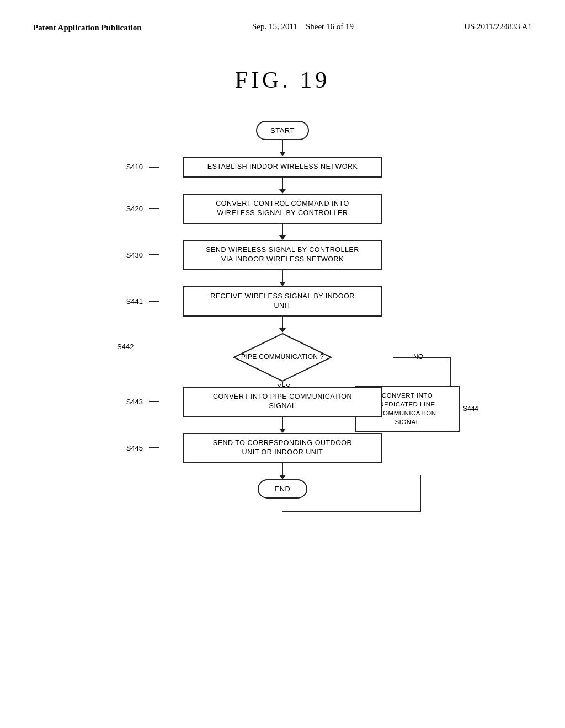 The height and width of the screenshot is (728, 565). Describe the element at coordinates (282, 473) in the screenshot. I see `arrow-s445-down` at that location.